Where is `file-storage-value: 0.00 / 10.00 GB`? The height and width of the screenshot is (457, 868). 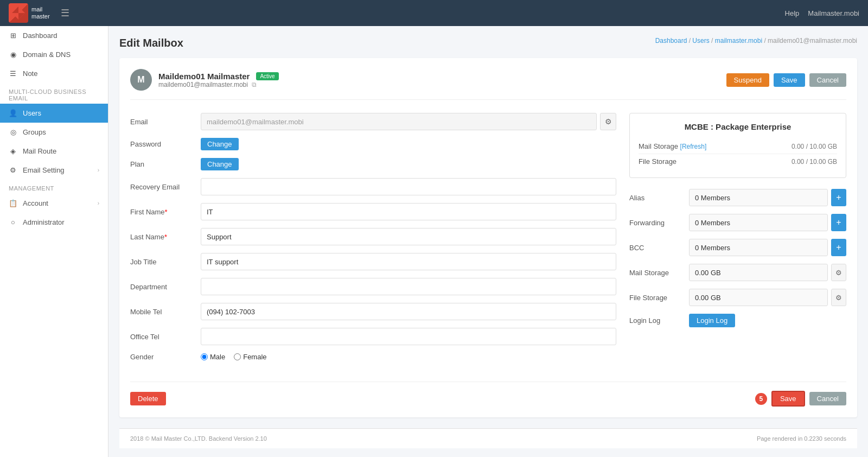 file-storage-value: 0.00 / 10.00 GB is located at coordinates (814, 162).